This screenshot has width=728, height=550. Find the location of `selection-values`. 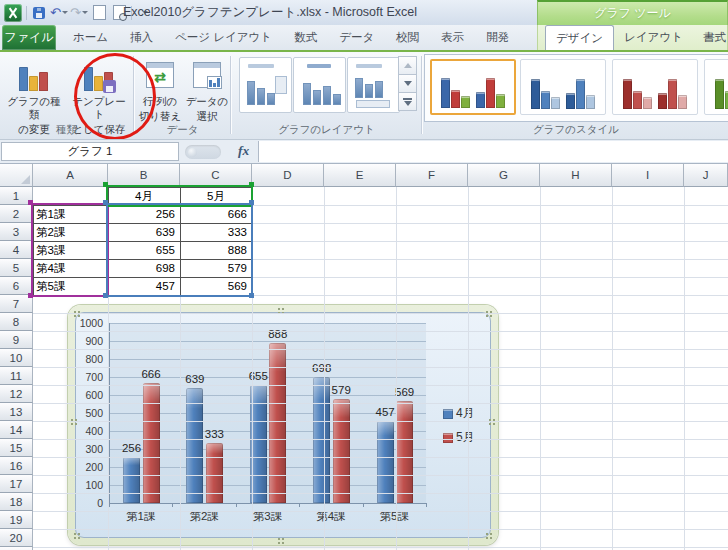

selection-values is located at coordinates (180, 250).